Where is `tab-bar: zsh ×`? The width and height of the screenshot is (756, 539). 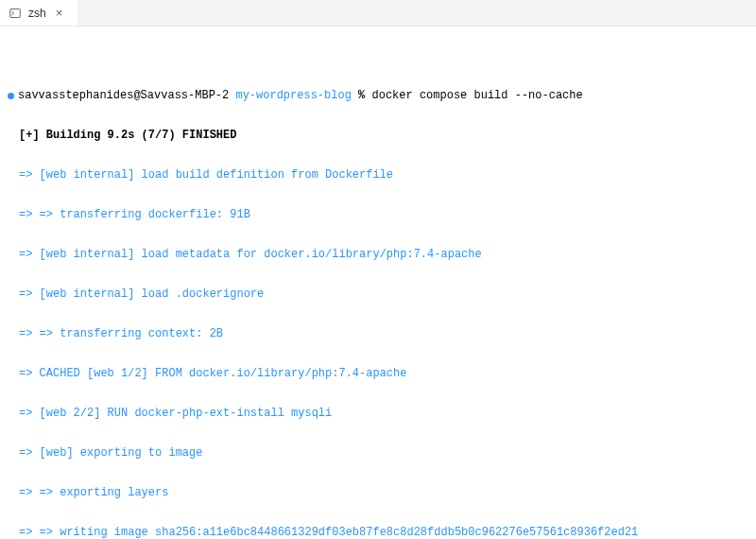
tab-bar: zsh × is located at coordinates (378, 13).